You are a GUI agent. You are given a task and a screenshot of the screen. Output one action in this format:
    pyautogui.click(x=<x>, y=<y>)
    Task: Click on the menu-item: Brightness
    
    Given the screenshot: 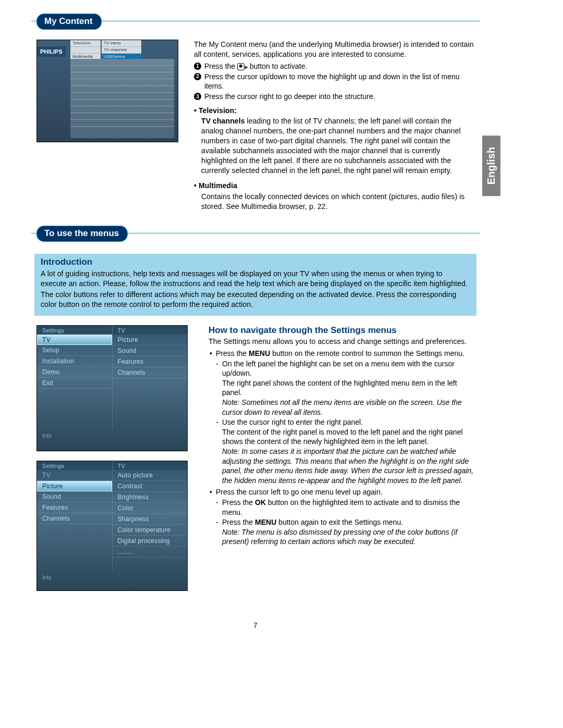 What is the action you would take?
    pyautogui.click(x=150, y=497)
    